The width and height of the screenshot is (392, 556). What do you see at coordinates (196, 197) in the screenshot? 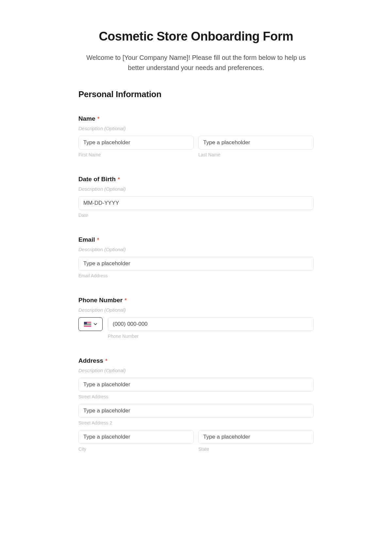
I see `field-group-dob: Date of Birth * Description (Optional) D…` at bounding box center [196, 197].